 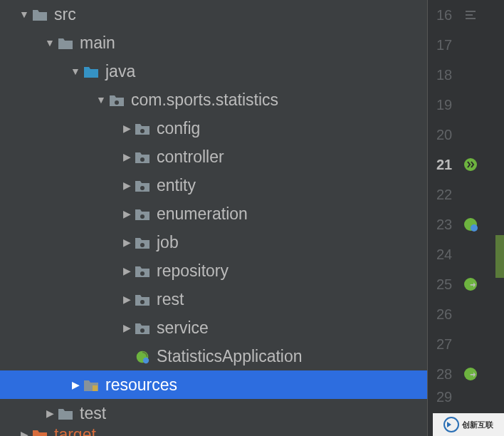 I want to click on gutter-line: 20, so click(x=466, y=135).